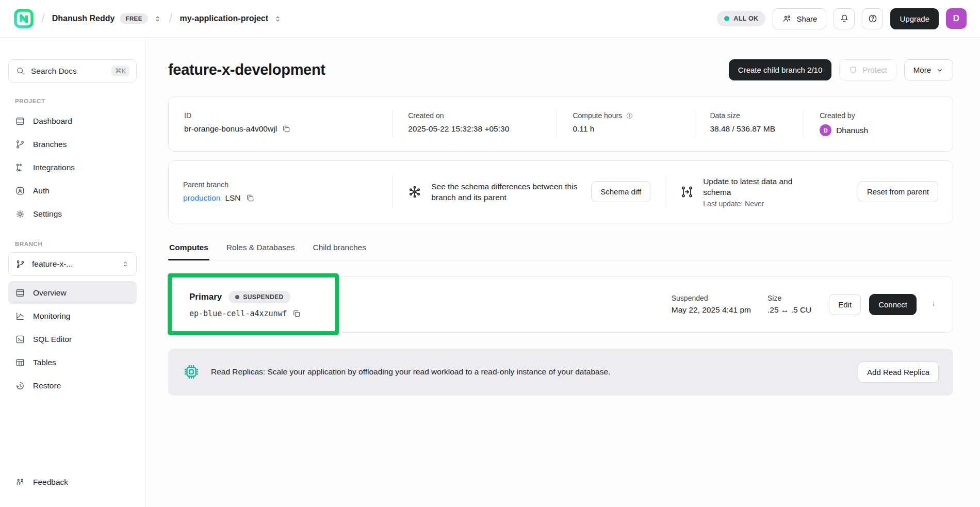 The width and height of the screenshot is (980, 507). I want to click on data-size-value: 38.48 / 536.87 MB, so click(743, 129).